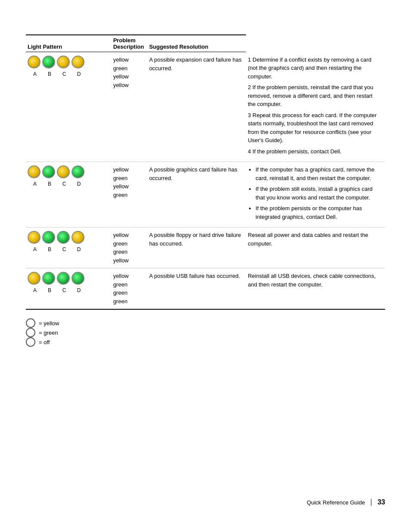 This screenshot has height=532, width=411. Describe the element at coordinates (196, 248) in the screenshot. I see `problem-cell: A possible floppy or hard drive failure …` at that location.